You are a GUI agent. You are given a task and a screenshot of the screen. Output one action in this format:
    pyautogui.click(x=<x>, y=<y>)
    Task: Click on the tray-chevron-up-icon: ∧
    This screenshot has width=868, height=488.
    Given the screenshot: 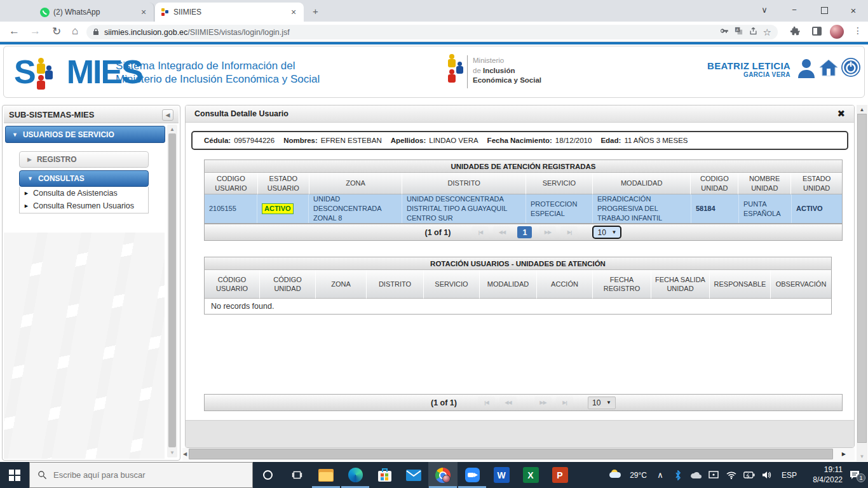 What is the action you would take?
    pyautogui.click(x=660, y=475)
    